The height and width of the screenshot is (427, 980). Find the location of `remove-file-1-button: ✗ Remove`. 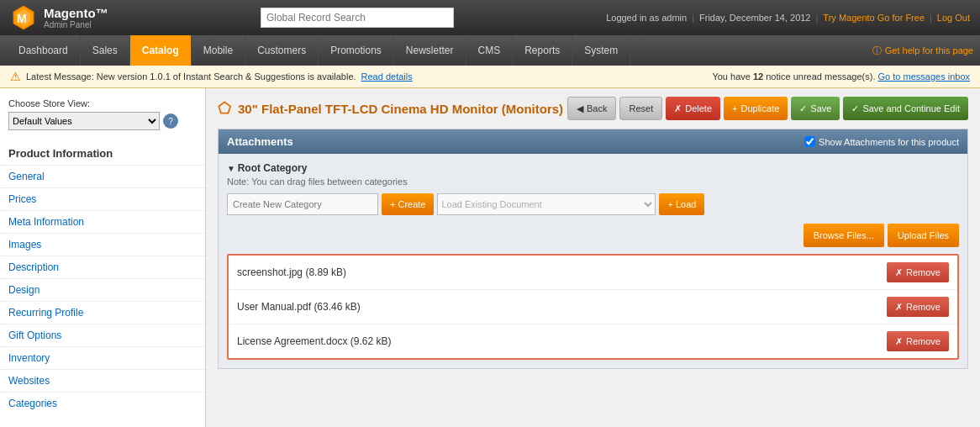

remove-file-1-button: ✗ Remove is located at coordinates (918, 307).